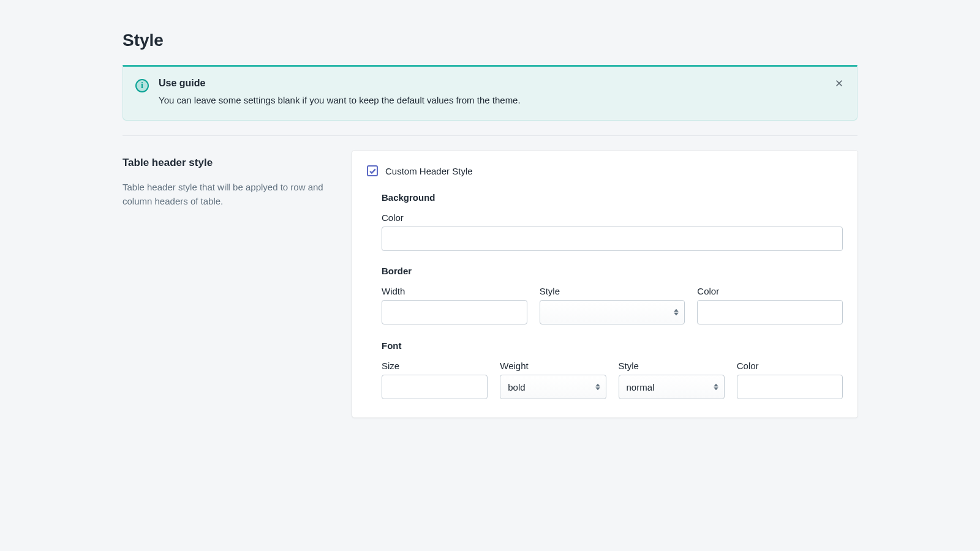 The height and width of the screenshot is (551, 980). What do you see at coordinates (612, 305) in the screenshot?
I see `border-row: Width Style` at bounding box center [612, 305].